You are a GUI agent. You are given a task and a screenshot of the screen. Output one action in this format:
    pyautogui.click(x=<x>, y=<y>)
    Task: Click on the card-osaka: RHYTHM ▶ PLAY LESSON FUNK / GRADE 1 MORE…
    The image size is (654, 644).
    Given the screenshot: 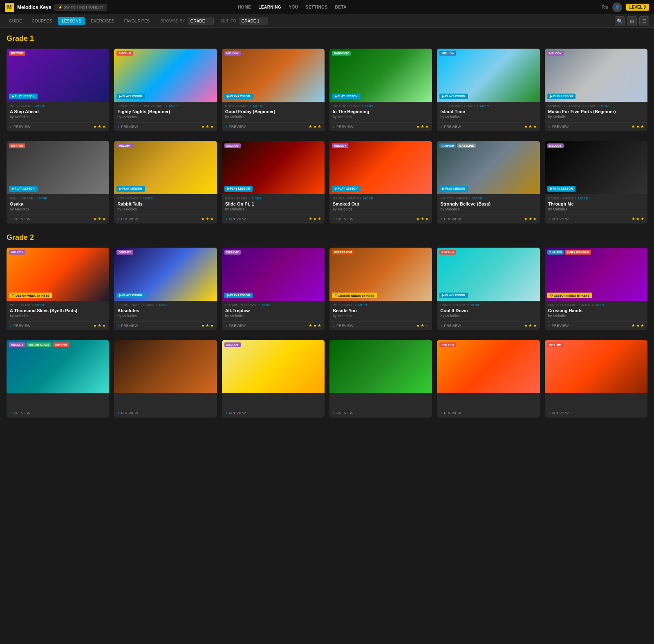 What is the action you would take?
    pyautogui.click(x=58, y=182)
    